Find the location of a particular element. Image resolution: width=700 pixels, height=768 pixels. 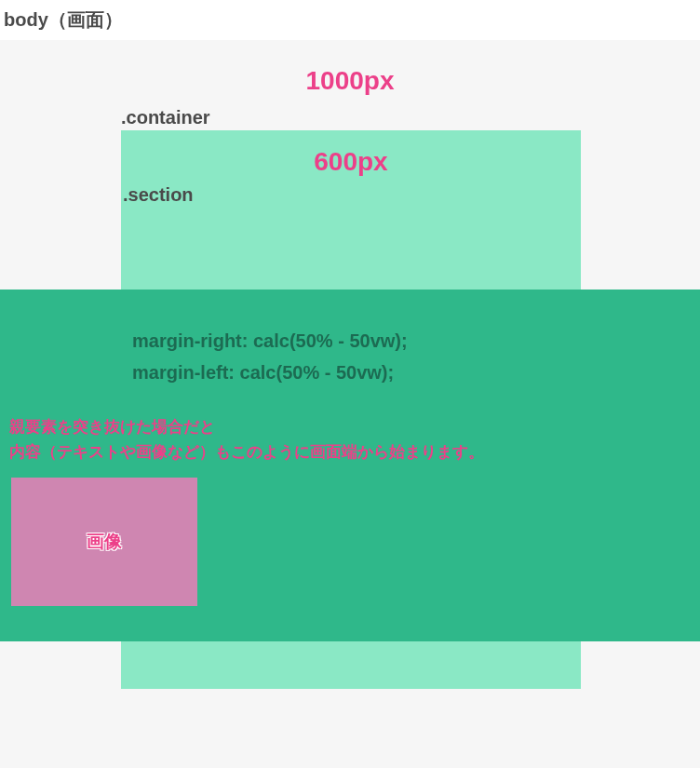

body-label: body（画面） is located at coordinates (350, 20).